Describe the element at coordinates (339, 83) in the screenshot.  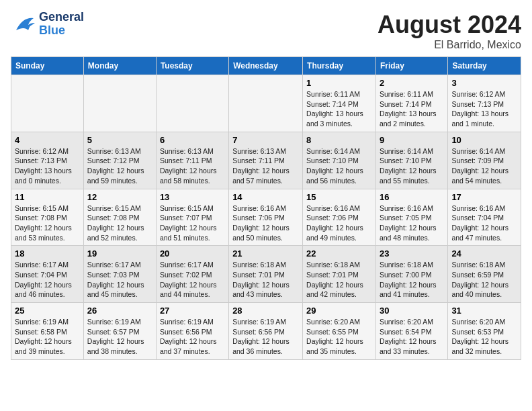
I see `day-number: 1` at that location.